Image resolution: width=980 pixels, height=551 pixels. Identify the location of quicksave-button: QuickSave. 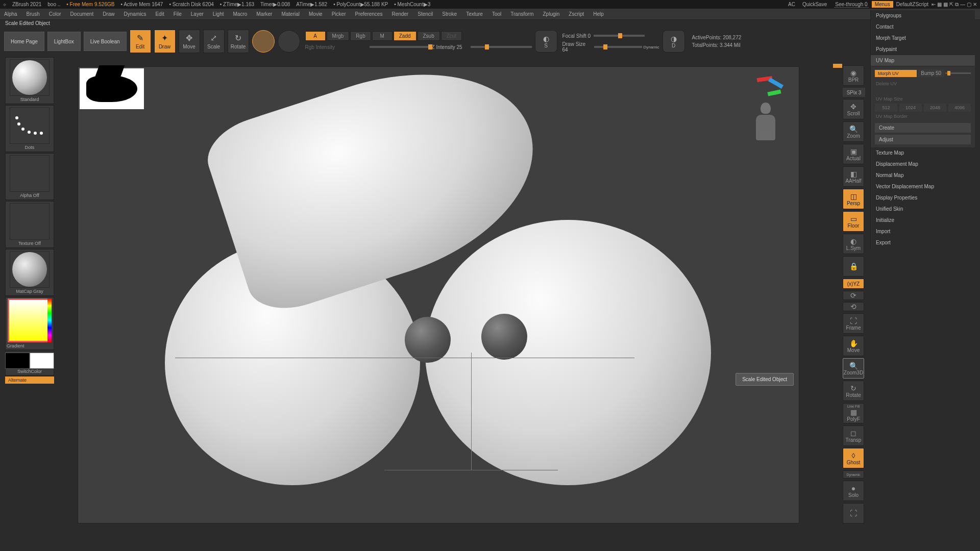
(815, 4).